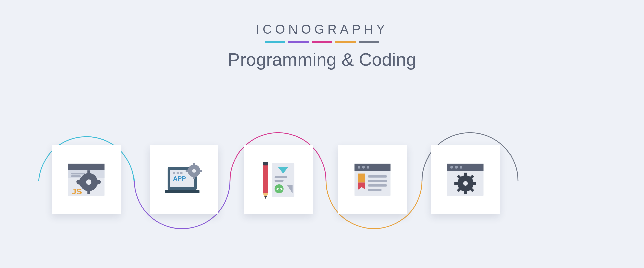  I want to click on svg-text: APP, so click(180, 179).